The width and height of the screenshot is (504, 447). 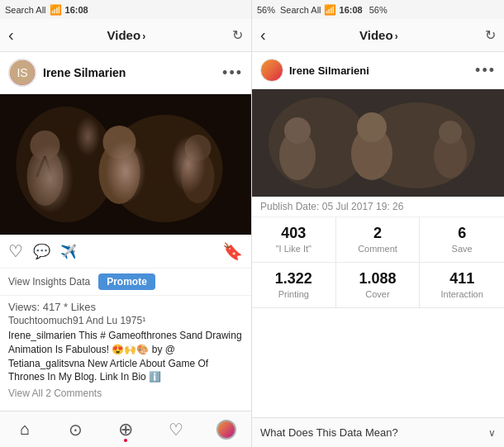 What do you see at coordinates (175, 430) in the screenshot?
I see `tab-likes: ♡` at bounding box center [175, 430].